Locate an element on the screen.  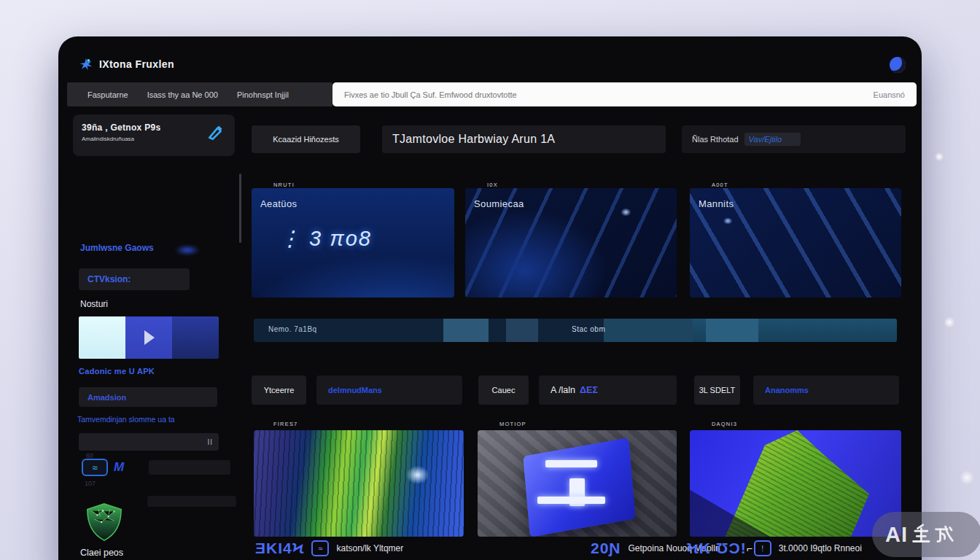
filter-value-text: Ananomms is located at coordinates (787, 390).